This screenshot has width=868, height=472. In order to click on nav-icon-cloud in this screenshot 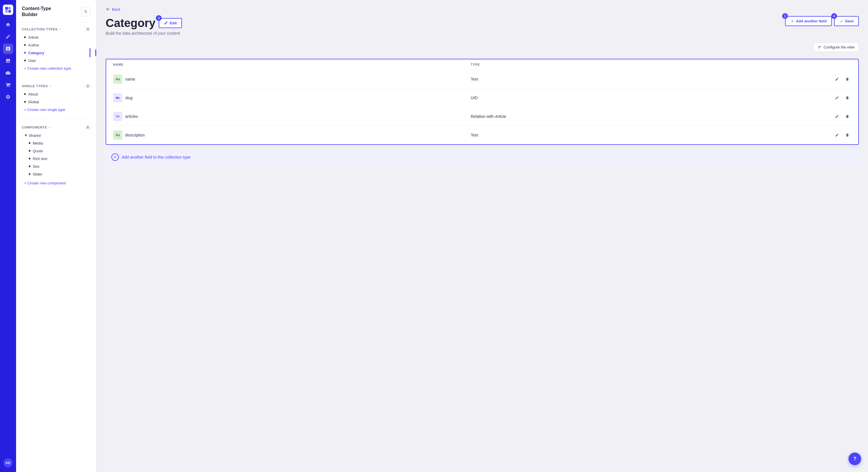, I will do `click(8, 73)`.